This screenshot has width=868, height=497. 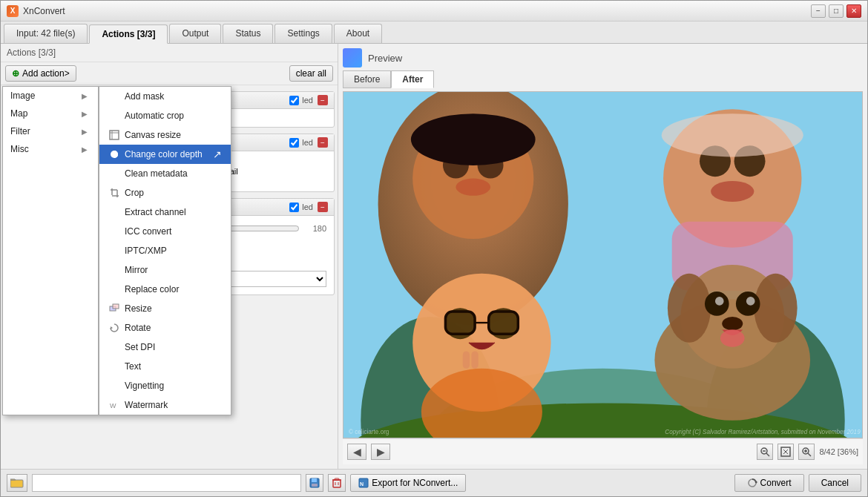 What do you see at coordinates (366, 79) in the screenshot?
I see `tab-before: Before` at bounding box center [366, 79].